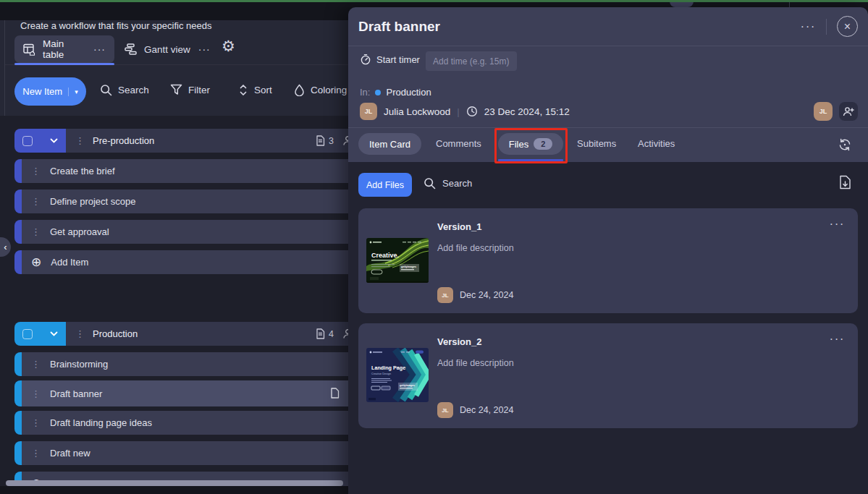 The width and height of the screenshot is (868, 494). What do you see at coordinates (204, 49) in the screenshot?
I see `gantt-menu-icon: ···` at bounding box center [204, 49].